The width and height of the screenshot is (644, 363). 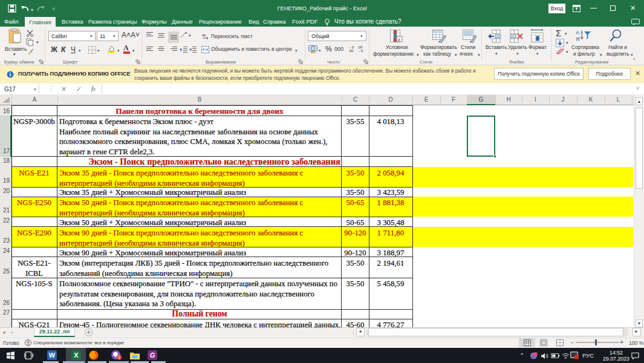 What do you see at coordinates (577, 33) in the screenshot?
I see `svg-text: А` at bounding box center [577, 33].